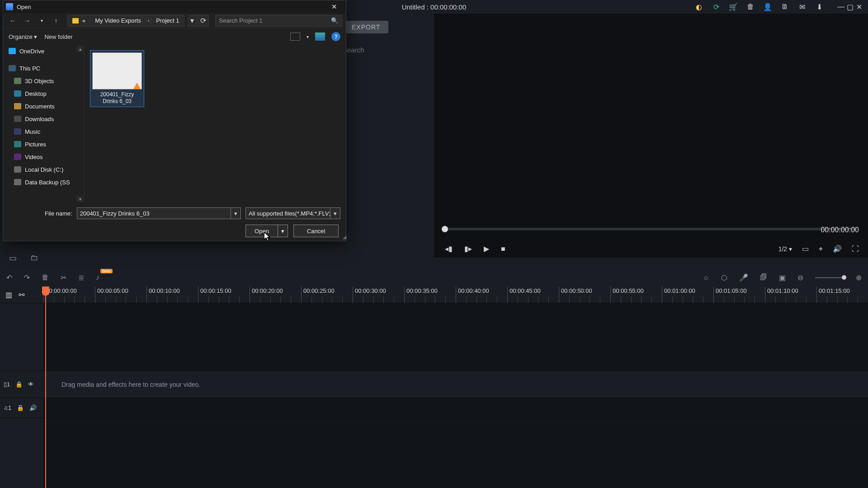  I want to click on export-button: EXPORT, so click(366, 27).